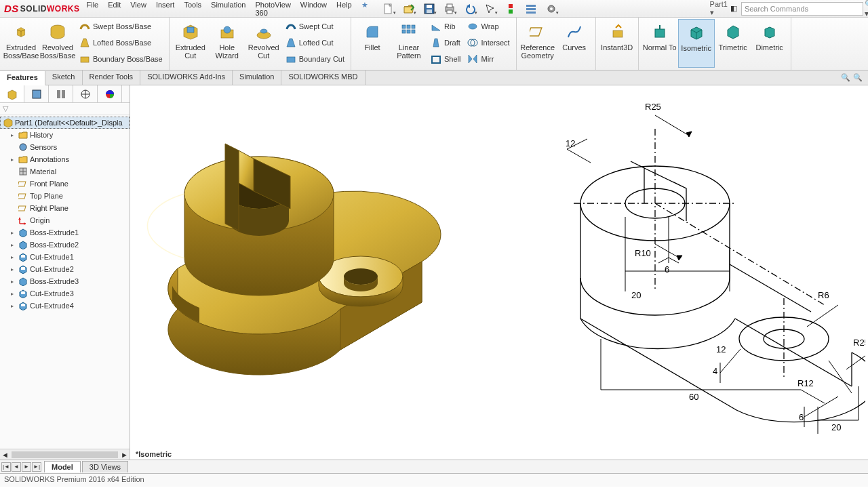 This screenshot has height=488, width=868. What do you see at coordinates (191, 43) in the screenshot?
I see `extruded-cut-button: Extruded Cut` at bounding box center [191, 43].